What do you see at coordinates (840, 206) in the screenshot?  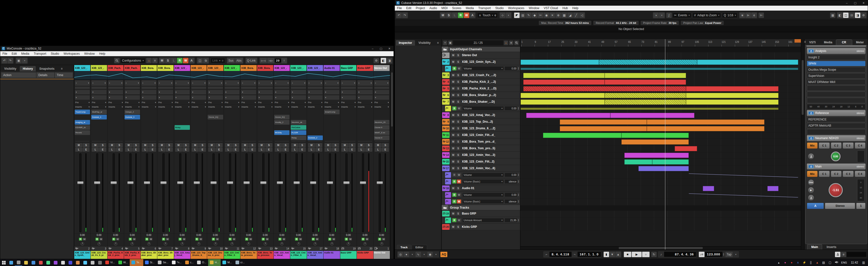 I see `stereo-output-button: Stereo` at bounding box center [840, 206].